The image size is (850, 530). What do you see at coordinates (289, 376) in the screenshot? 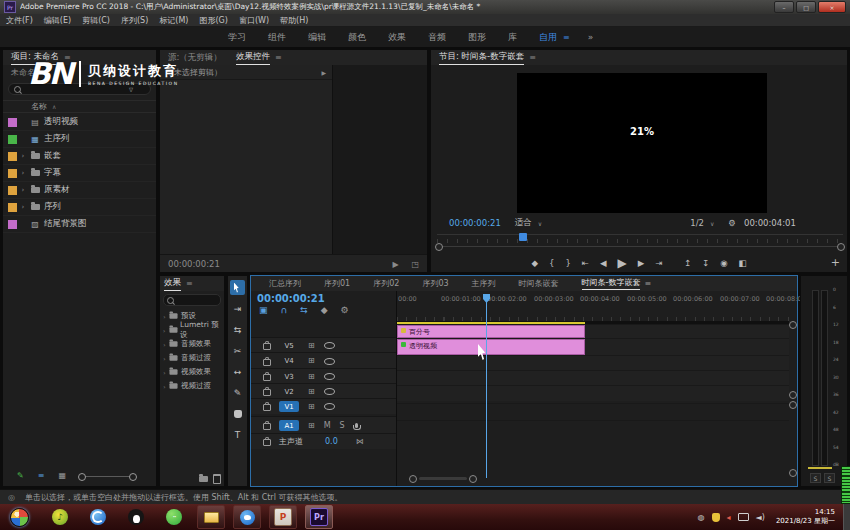
I see `track-badge-v3: V3` at bounding box center [289, 376].